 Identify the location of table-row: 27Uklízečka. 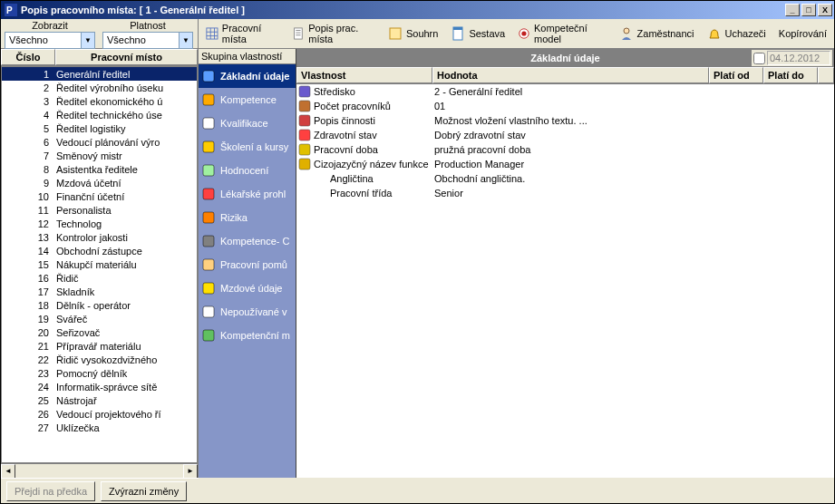
(100, 428).